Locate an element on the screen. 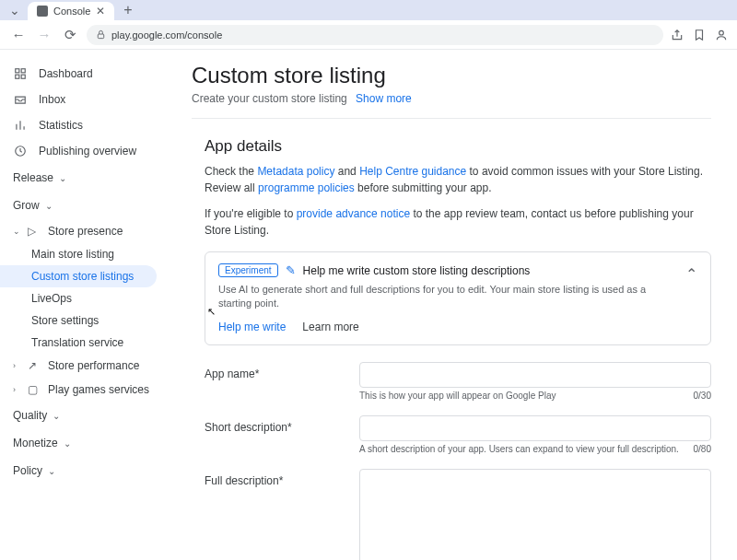 Image resolution: width=737 pixels, height=560 pixels. sidebar-sub-store-settings: Store settings is located at coordinates (83, 321).